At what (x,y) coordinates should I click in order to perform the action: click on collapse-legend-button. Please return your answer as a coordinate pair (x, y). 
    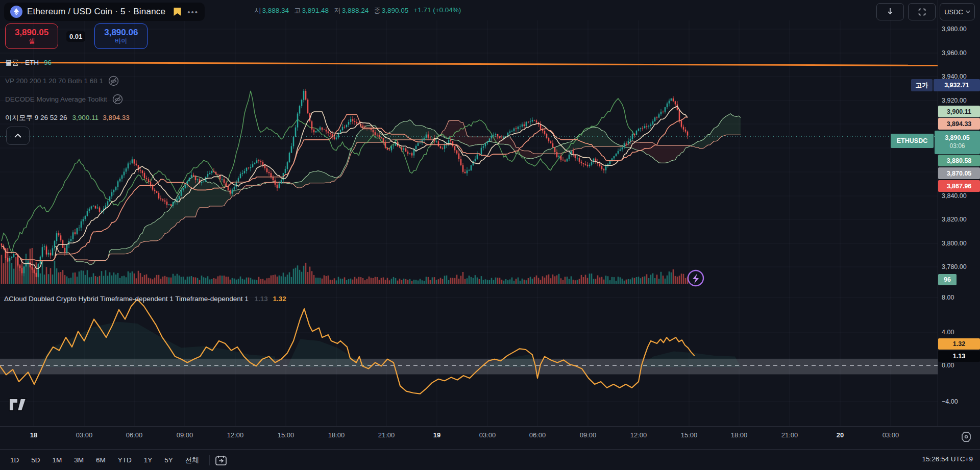
    Looking at the image, I should click on (18, 136).